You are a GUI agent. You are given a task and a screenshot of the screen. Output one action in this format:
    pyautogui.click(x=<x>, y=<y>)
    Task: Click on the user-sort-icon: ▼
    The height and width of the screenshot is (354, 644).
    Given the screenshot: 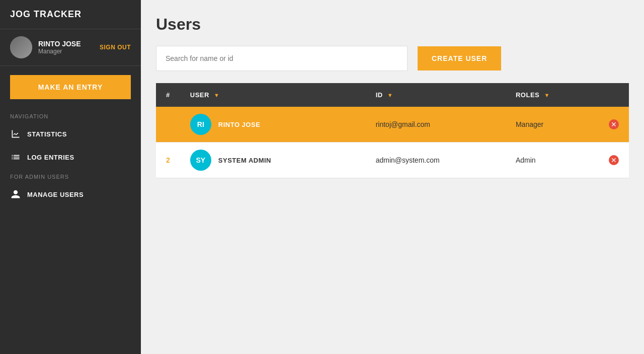 What is the action you would take?
    pyautogui.click(x=216, y=95)
    